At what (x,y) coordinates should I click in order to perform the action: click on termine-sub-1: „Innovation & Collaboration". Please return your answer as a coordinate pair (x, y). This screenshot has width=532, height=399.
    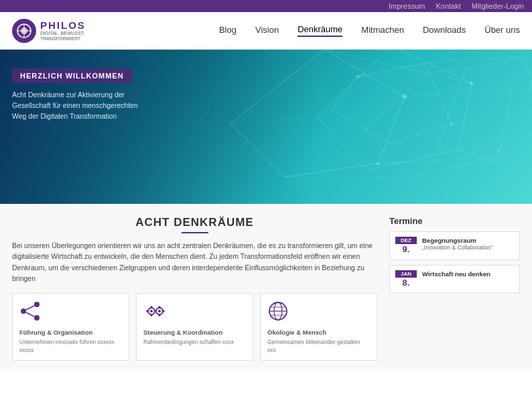
    Looking at the image, I should click on (458, 247).